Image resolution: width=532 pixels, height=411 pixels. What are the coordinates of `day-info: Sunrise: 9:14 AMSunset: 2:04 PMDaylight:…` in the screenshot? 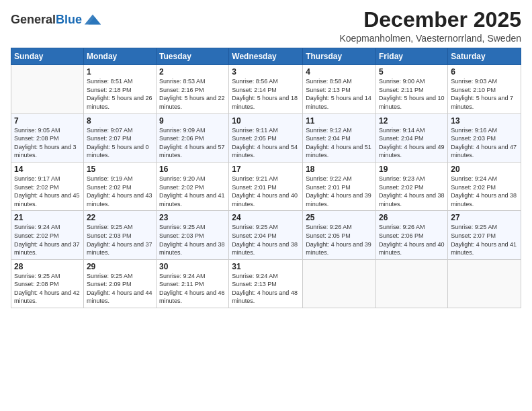 It's located at (412, 143).